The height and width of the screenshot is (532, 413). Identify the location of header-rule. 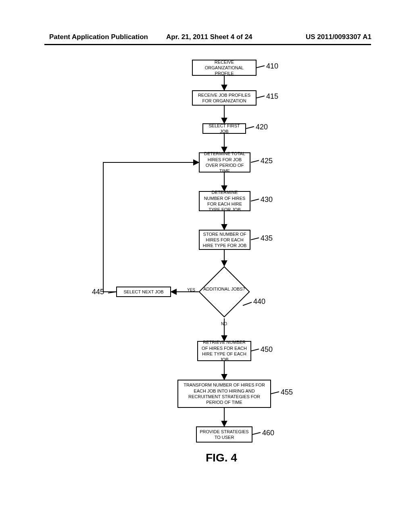
(208, 44).